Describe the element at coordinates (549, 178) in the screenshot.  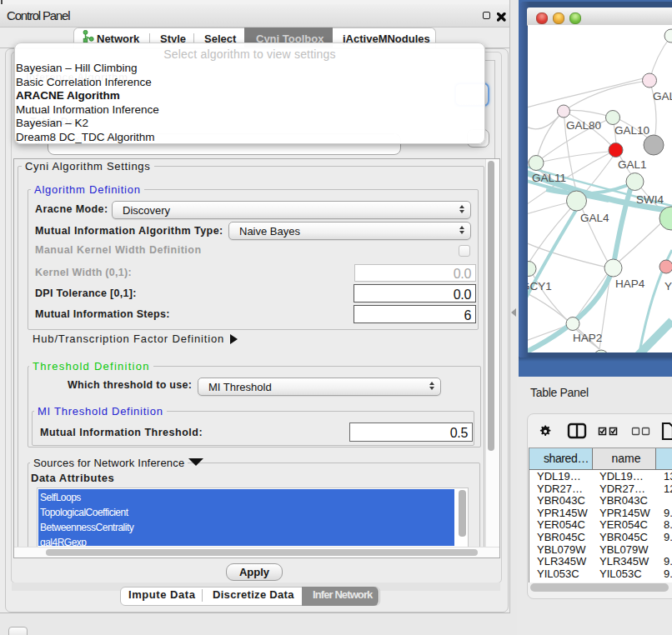
I see `svg-text: GAL11` at that location.